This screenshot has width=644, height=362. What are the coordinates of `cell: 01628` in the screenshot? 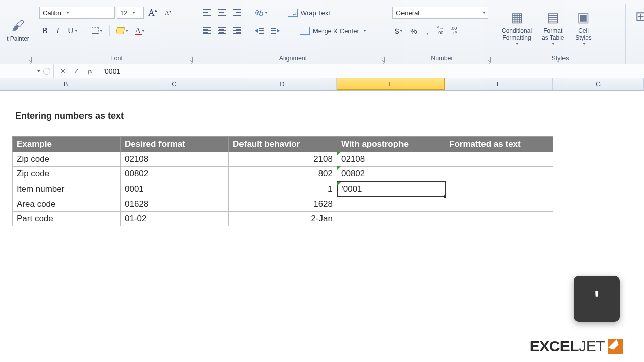 It's located at (175, 204).